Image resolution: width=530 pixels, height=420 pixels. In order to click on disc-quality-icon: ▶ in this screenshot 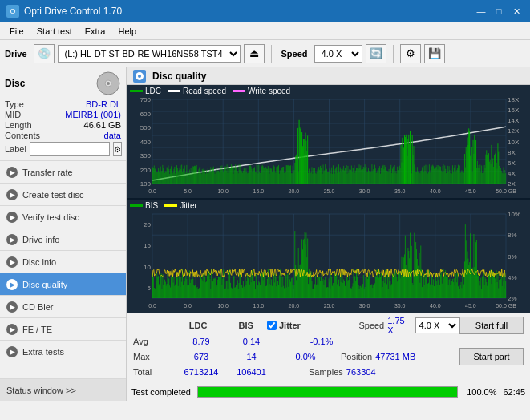, I will do `click(12, 285)`.